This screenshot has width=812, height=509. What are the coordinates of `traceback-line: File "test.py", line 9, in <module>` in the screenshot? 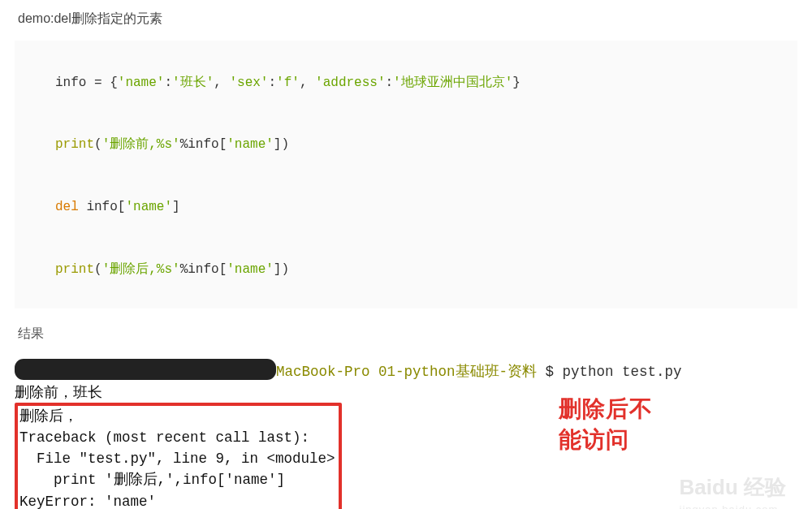 It's located at (177, 459).